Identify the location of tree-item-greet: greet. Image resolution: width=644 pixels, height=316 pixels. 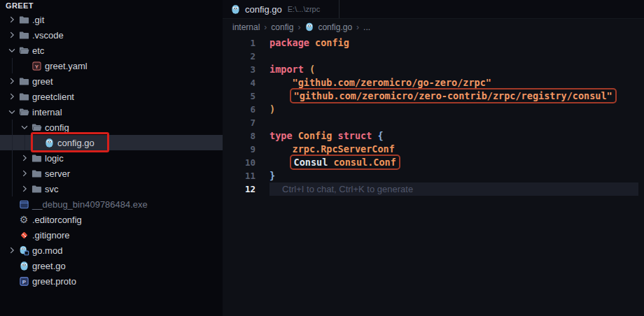
(111, 81).